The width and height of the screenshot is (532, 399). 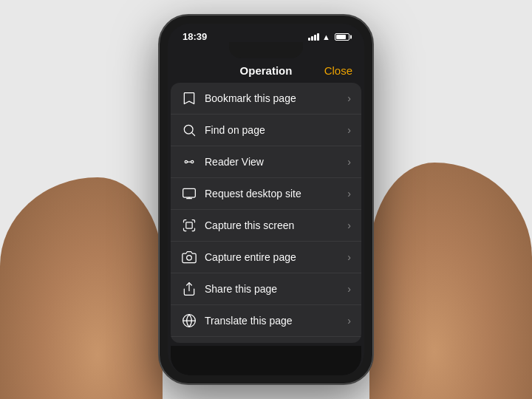 What do you see at coordinates (276, 130) in the screenshot?
I see `menu-label-find: Find on page` at bounding box center [276, 130].